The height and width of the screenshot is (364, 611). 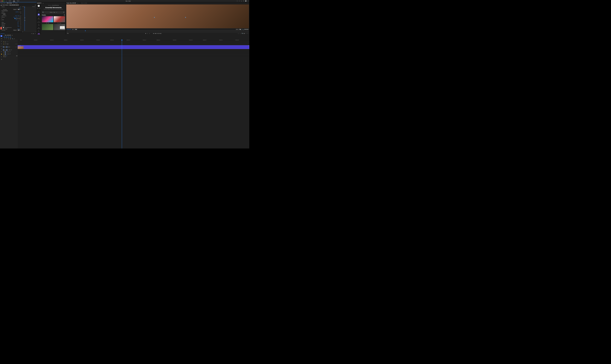 What do you see at coordinates (19, 26) in the screenshot?
I see `opacity2-value: 100,0` at bounding box center [19, 26].